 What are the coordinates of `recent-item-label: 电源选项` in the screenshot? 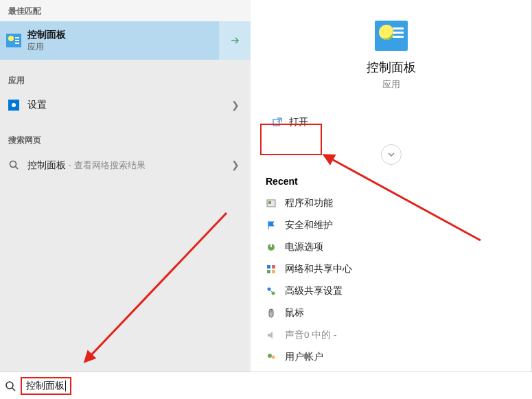 It's located at (304, 247).